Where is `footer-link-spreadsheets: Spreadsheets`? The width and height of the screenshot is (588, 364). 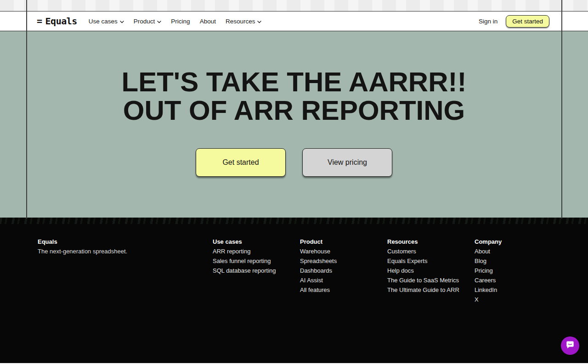 footer-link-spreadsheets: Spreadsheets is located at coordinates (318, 261).